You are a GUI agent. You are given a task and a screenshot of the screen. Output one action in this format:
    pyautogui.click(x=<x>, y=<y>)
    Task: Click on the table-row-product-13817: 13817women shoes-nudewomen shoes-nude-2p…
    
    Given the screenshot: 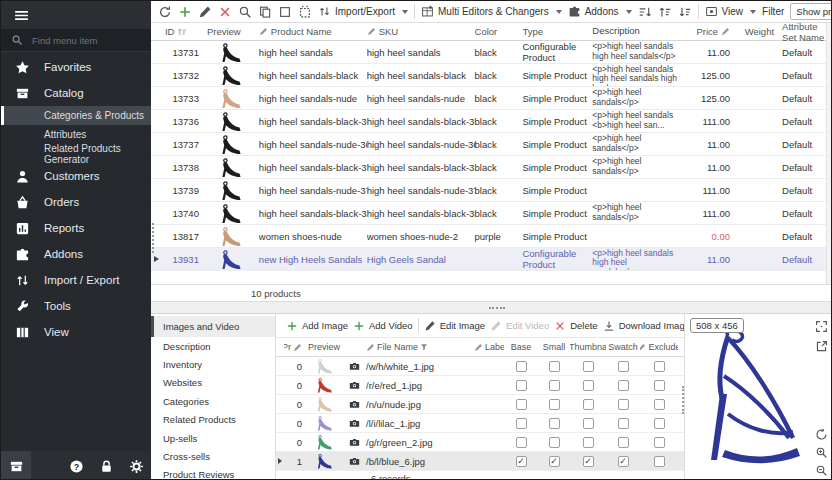 What is the action you would take?
    pyautogui.click(x=488, y=236)
    